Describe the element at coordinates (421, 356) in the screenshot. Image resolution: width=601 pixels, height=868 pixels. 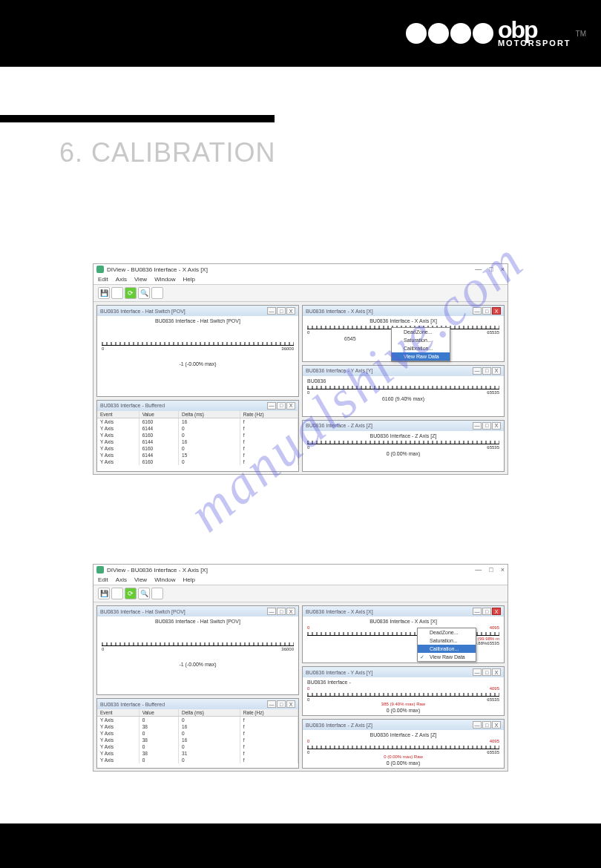
I see `menu-item-view-raw-data: View Raw Data` at that location.